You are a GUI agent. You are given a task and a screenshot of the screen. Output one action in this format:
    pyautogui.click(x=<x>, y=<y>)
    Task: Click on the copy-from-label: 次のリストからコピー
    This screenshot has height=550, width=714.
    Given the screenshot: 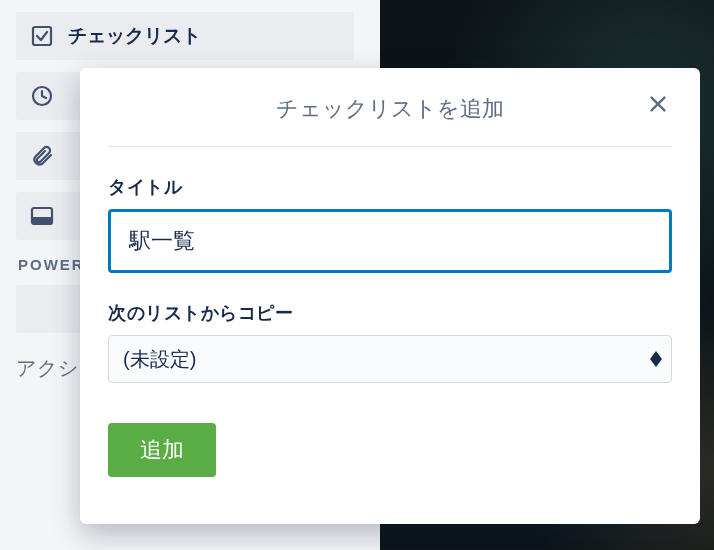 What is the action you would take?
    pyautogui.click(x=390, y=313)
    